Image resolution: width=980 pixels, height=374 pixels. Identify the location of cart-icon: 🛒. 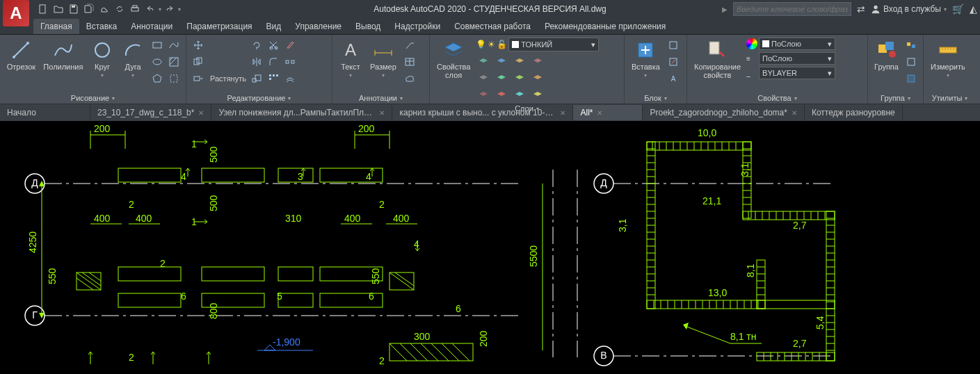
(958, 9).